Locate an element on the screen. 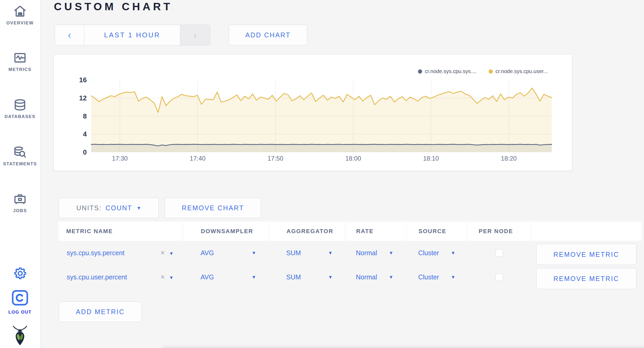 This screenshot has width=644, height=348. sidebar-item-label: JOBS is located at coordinates (20, 211).